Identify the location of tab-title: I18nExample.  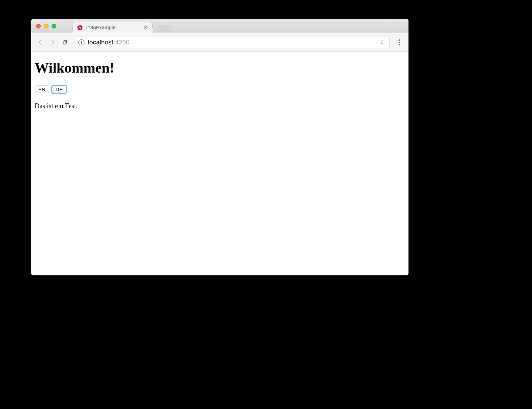
(113, 27).